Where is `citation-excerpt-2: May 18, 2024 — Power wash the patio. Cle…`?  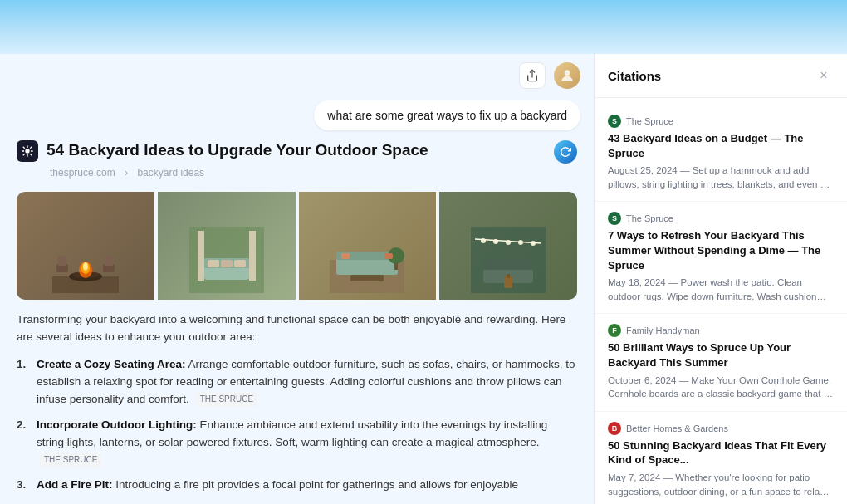
citation-excerpt-2: May 18, 2024 — Power wash the patio. Cle… is located at coordinates (721, 289).